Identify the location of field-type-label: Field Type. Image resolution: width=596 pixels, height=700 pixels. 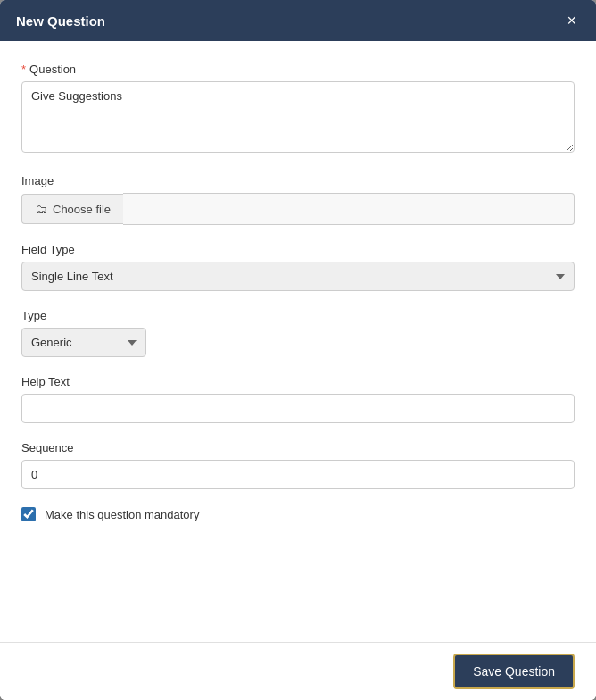
(298, 250).